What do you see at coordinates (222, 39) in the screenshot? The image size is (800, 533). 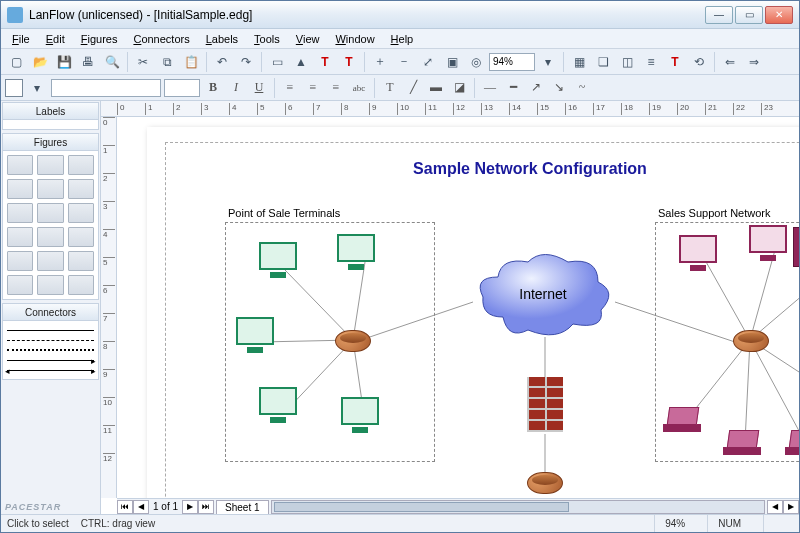 I see `menu-labels: Labels` at bounding box center [222, 39].